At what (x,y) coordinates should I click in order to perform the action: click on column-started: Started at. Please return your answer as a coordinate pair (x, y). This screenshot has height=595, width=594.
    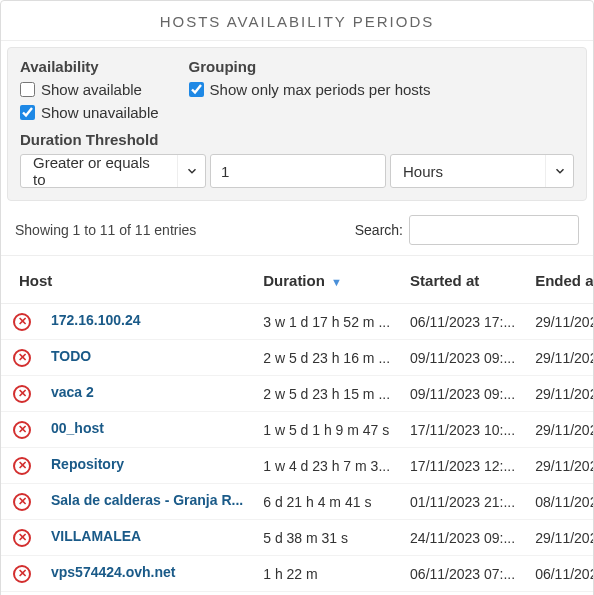
    Looking at the image, I should click on (462, 280).